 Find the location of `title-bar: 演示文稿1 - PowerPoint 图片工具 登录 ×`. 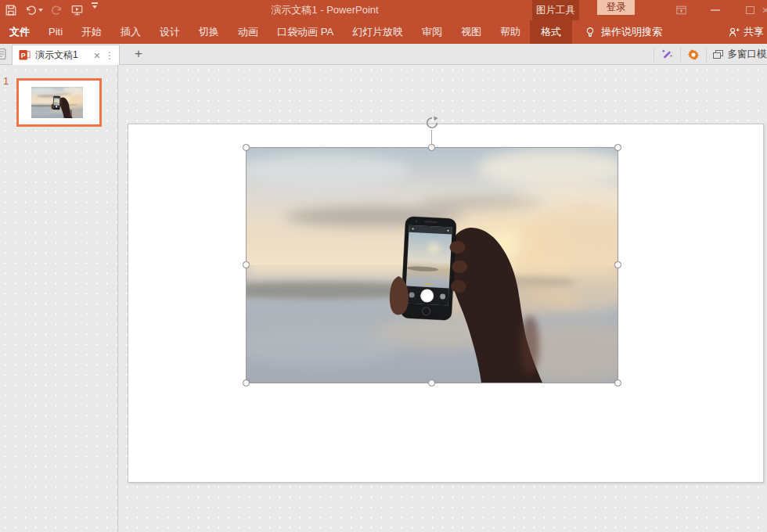

title-bar: 演示文稿1 - PowerPoint 图片工具 登录 × is located at coordinates (384, 10).